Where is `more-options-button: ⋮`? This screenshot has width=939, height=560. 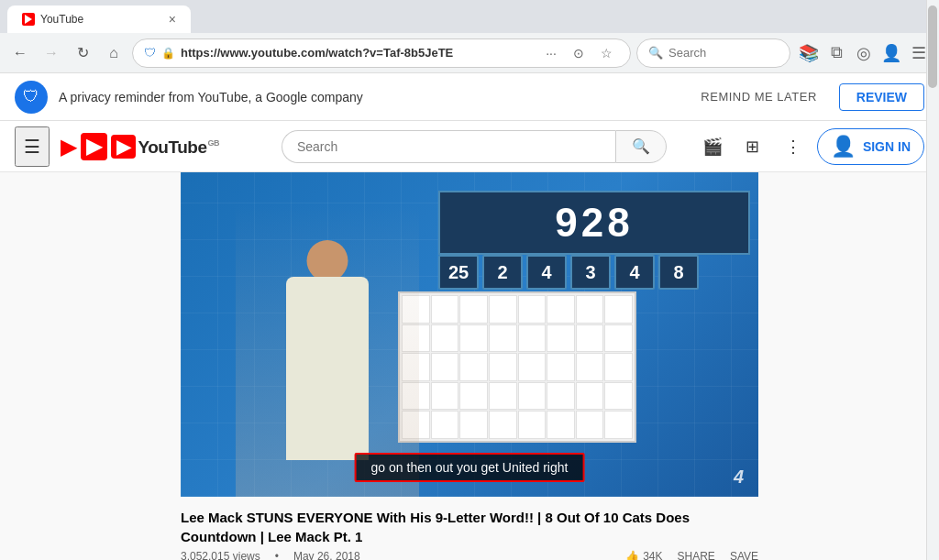
more-options-button: ⋮ is located at coordinates (793, 147).